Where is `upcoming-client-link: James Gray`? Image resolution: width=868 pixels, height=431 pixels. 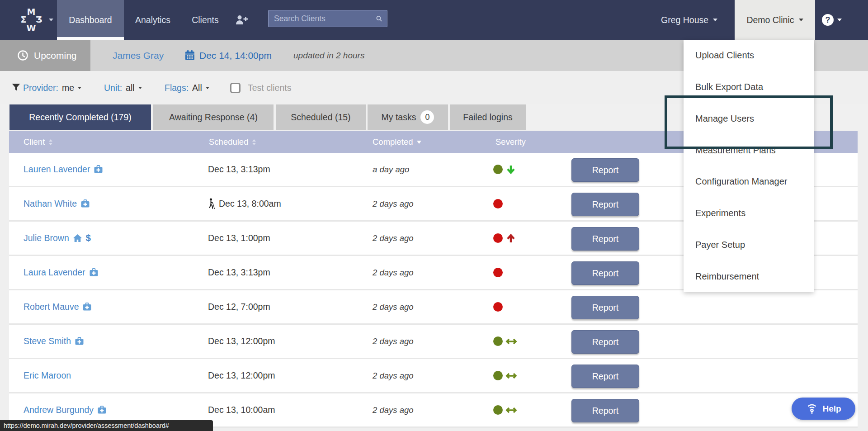 upcoming-client-link: James Gray is located at coordinates (138, 55).